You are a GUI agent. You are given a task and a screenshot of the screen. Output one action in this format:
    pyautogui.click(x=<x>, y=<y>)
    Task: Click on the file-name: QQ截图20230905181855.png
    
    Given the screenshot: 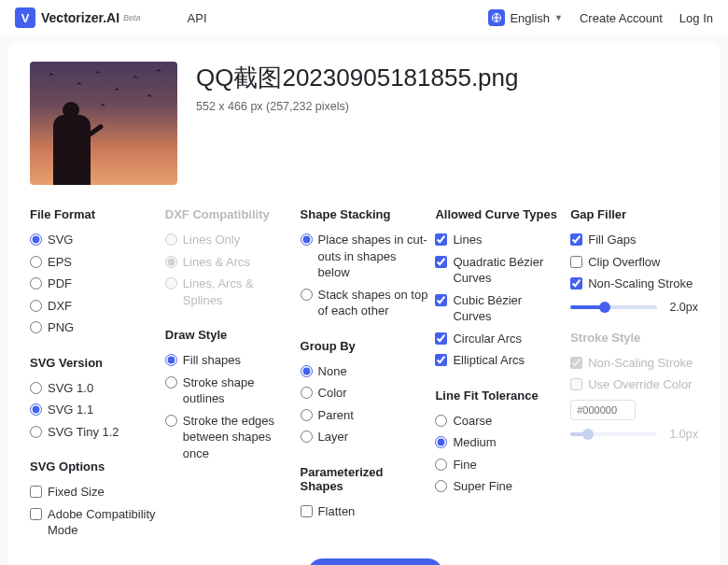 What is the action you would take?
    pyautogui.click(x=357, y=78)
    